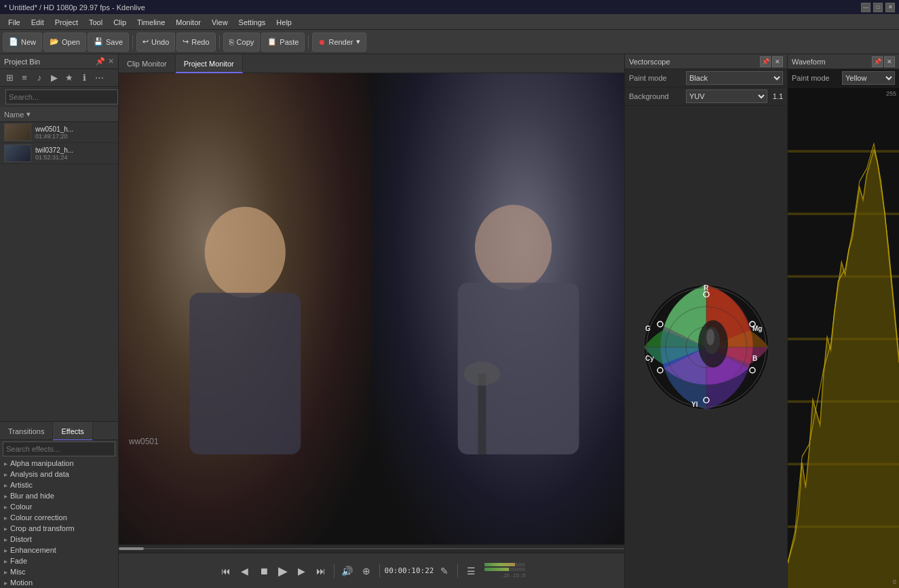  I want to click on effect-crop: ▸Crop and transform, so click(59, 528).